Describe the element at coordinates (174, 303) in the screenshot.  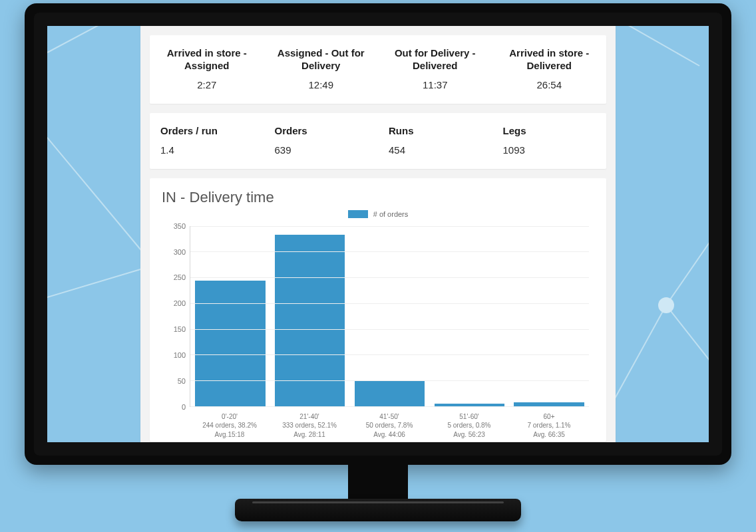
I see `y-tick-label: 200` at that location.